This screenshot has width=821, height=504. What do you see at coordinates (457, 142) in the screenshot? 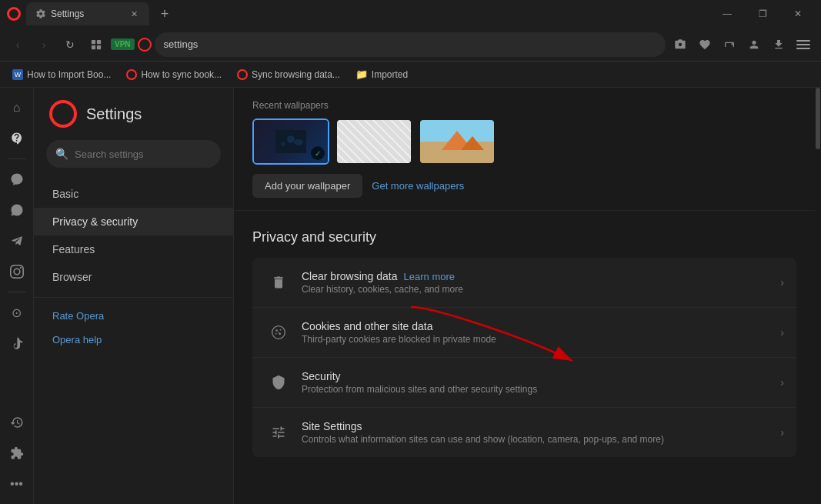
I see `wallpaper-thumb-beach` at bounding box center [457, 142].